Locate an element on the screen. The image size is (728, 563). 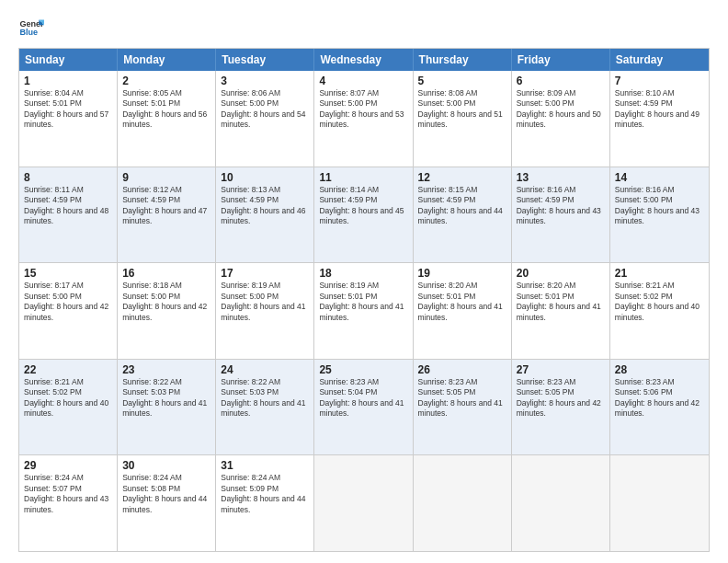
calendar-cell: 23 Sunrise: 8:22 AM Sunset: 5:03 PM Dayl… is located at coordinates (167, 408).